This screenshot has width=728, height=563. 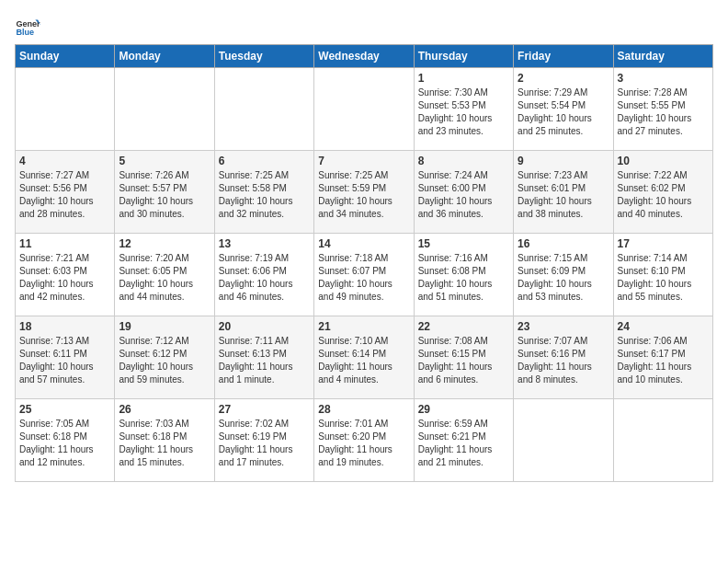 I want to click on day-info: Sunrise: 7:23 AM Sunset: 6:01 PM Dayligh…, so click(x=563, y=195).